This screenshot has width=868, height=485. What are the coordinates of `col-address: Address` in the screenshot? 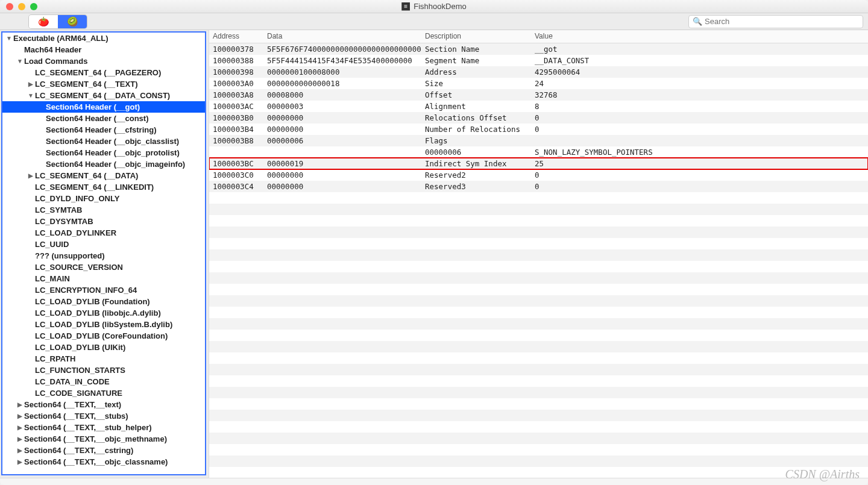 It's located at (236, 36).